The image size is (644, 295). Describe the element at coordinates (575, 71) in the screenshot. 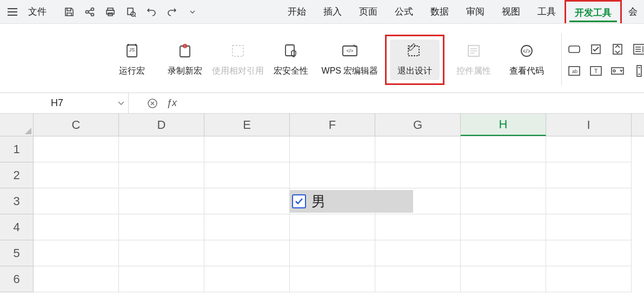

I see `svg-text: ab` at that location.